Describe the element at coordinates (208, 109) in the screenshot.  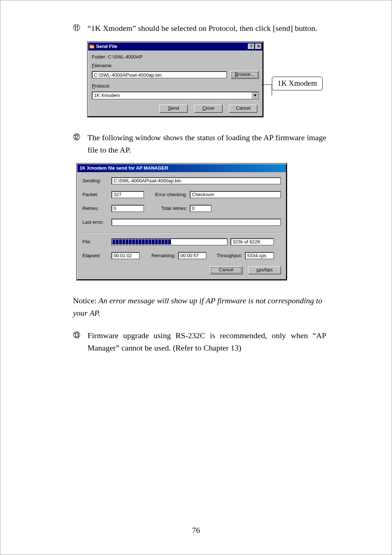
I see `close-dialog-button: Close` at that location.